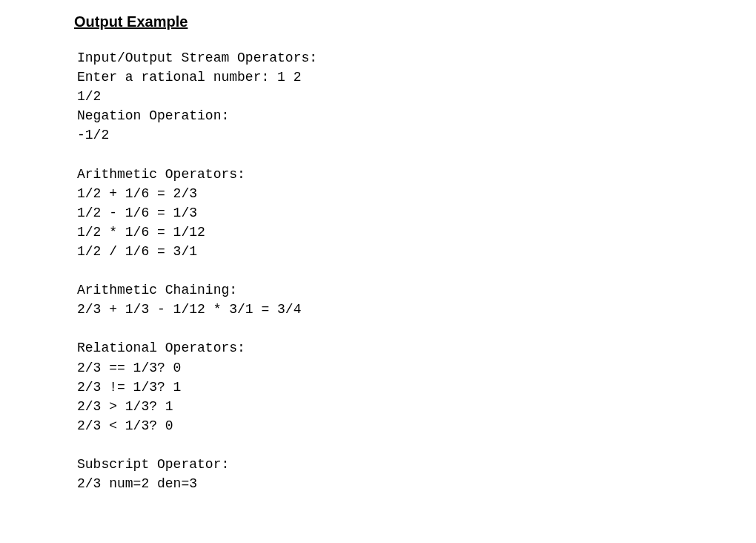 The width and height of the screenshot is (756, 543). Describe the element at coordinates (137, 484) in the screenshot. I see `code-line: 2/3 num=2 den=3` at that location.